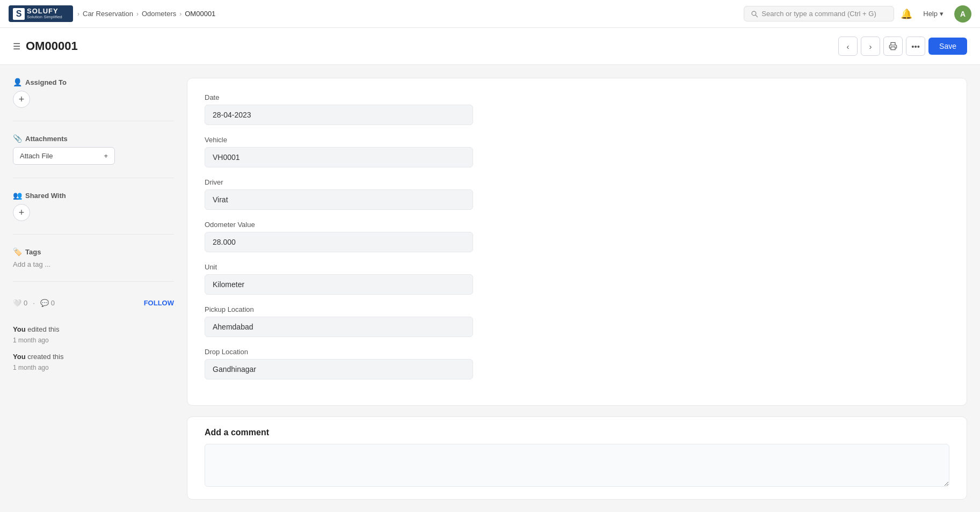 This screenshot has width=980, height=512. What do you see at coordinates (52, 46) in the screenshot?
I see `page-title: OM00001` at bounding box center [52, 46].